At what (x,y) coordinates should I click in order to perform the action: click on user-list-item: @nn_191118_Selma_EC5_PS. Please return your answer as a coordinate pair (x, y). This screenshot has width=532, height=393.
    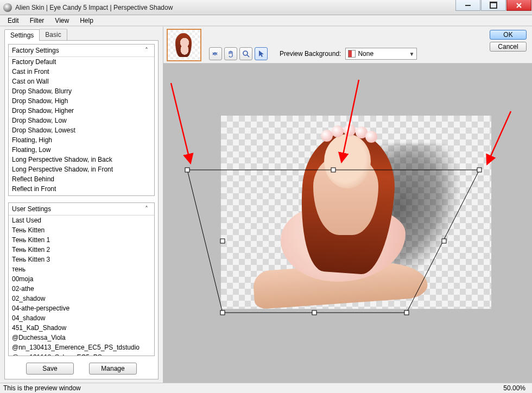
    Looking at the image, I should click on (81, 354).